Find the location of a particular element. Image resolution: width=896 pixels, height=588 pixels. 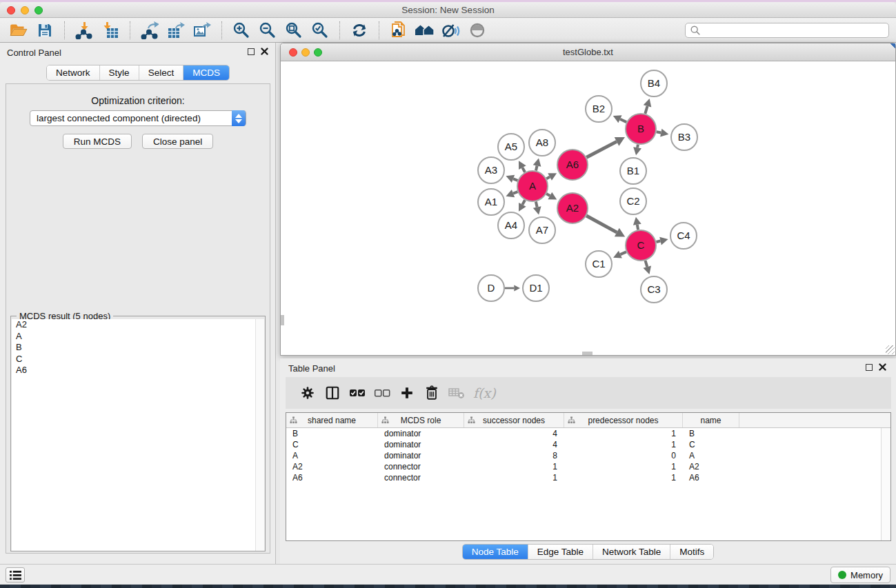

import-table-button is located at coordinates (110, 30).